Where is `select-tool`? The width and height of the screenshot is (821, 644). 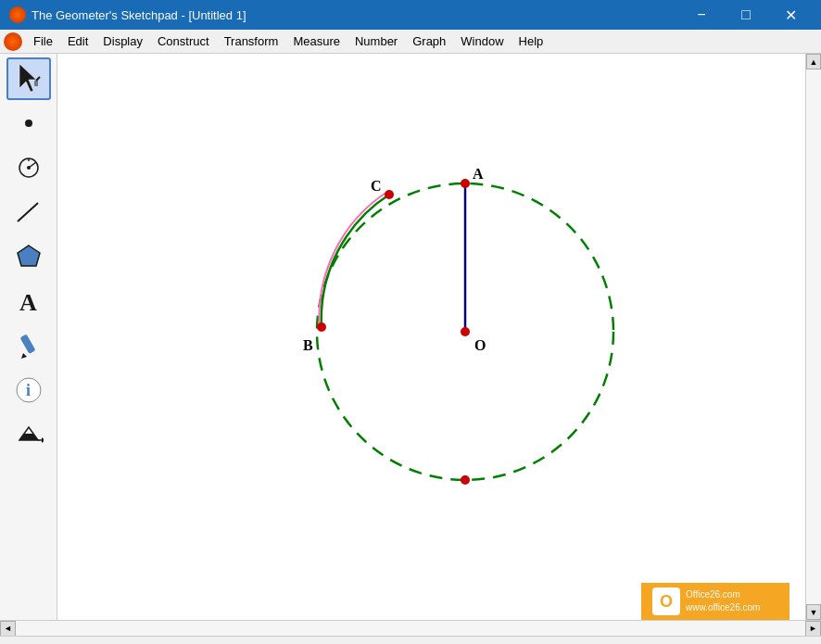
select-tool is located at coordinates (29, 79).